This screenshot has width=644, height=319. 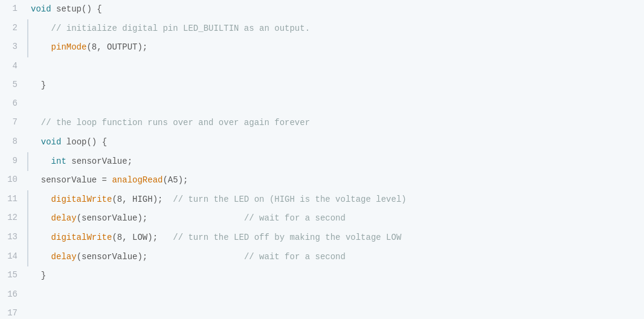 What do you see at coordinates (13, 276) in the screenshot?
I see `line-number: 15` at bounding box center [13, 276].